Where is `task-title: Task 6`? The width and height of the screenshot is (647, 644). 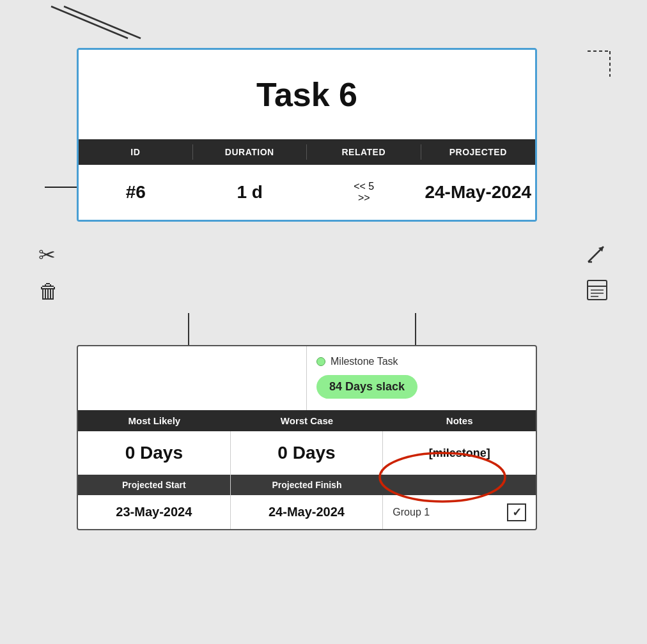
task-title: Task 6 is located at coordinates (307, 95).